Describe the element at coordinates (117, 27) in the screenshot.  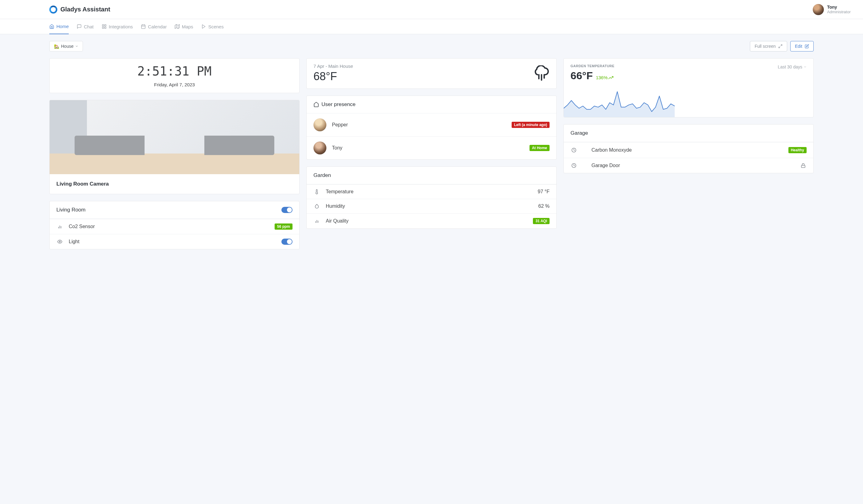
I see `nav-integrations: Integrations` at that location.